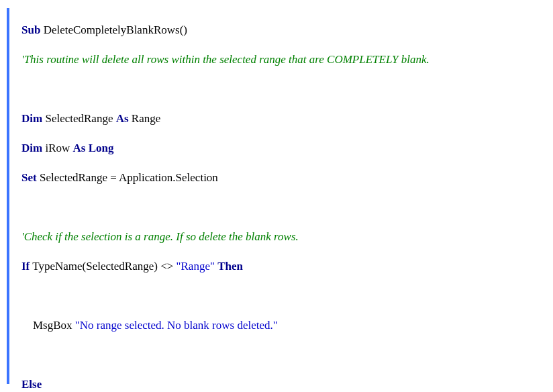  What do you see at coordinates (8, 196) in the screenshot?
I see `left-border` at bounding box center [8, 196].